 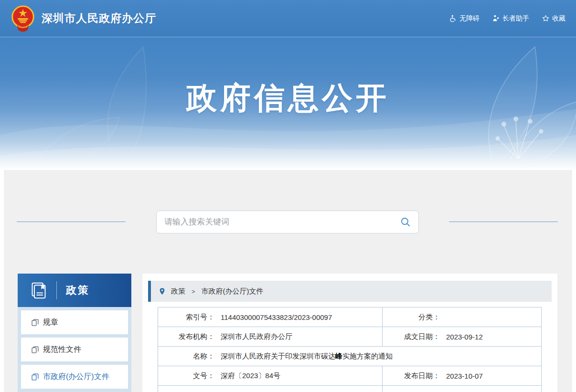 What do you see at coordinates (350, 317) in the screenshot?
I see `table-row: 索引号： 114403000075433823/2023-00097 分类：` at bounding box center [350, 317].